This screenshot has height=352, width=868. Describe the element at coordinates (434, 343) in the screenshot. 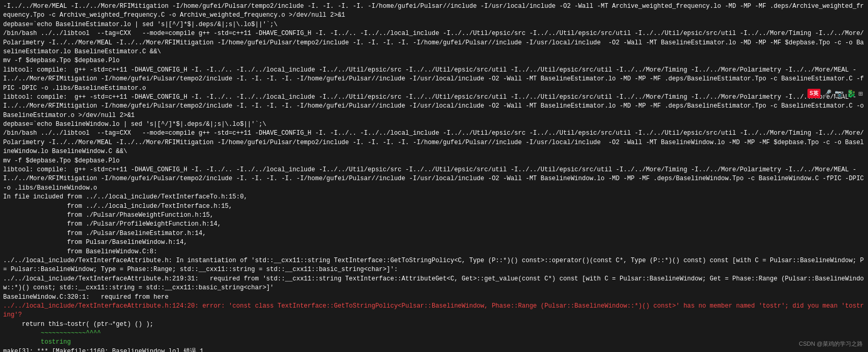

I see `terminal-line-24: tostring` at that location.